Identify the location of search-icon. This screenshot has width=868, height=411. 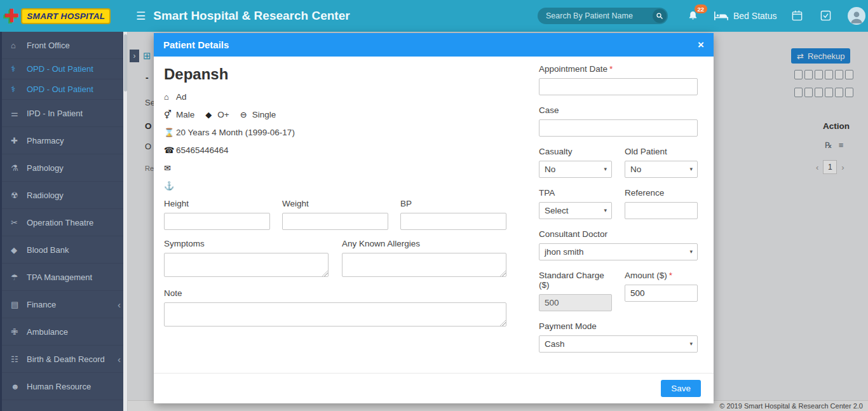
(660, 16).